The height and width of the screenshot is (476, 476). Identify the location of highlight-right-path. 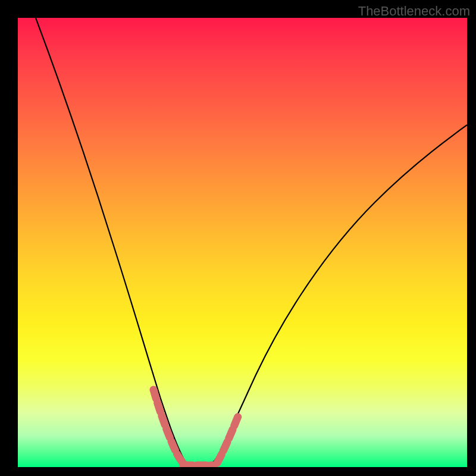
(228, 438).